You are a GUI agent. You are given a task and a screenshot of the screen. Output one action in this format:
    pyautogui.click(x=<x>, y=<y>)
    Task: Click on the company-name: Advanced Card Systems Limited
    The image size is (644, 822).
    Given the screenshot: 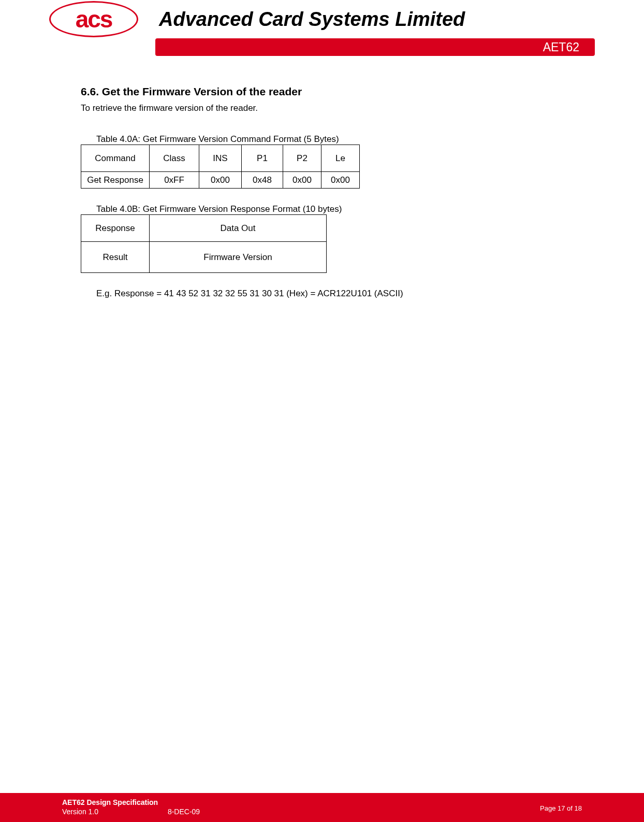 What is the action you would take?
    pyautogui.click(x=402, y=20)
    